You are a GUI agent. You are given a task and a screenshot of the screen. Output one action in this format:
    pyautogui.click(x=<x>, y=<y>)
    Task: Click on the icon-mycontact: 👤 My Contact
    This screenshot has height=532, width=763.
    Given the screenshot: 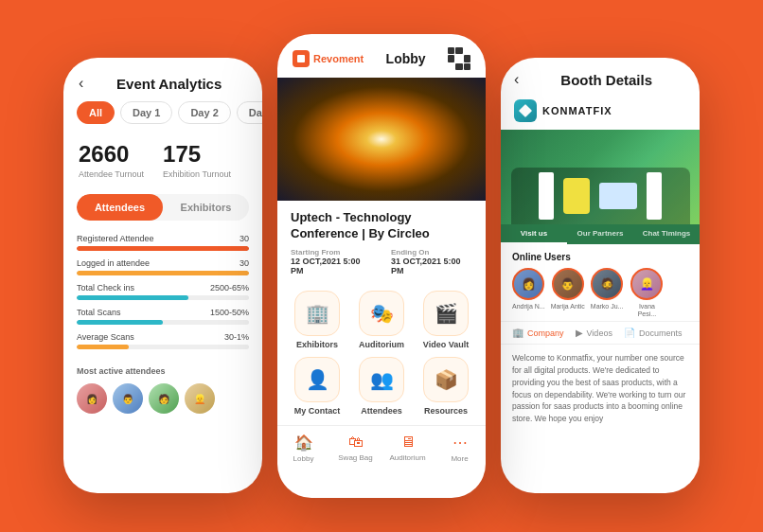 What is the action you would take?
    pyautogui.click(x=317, y=386)
    